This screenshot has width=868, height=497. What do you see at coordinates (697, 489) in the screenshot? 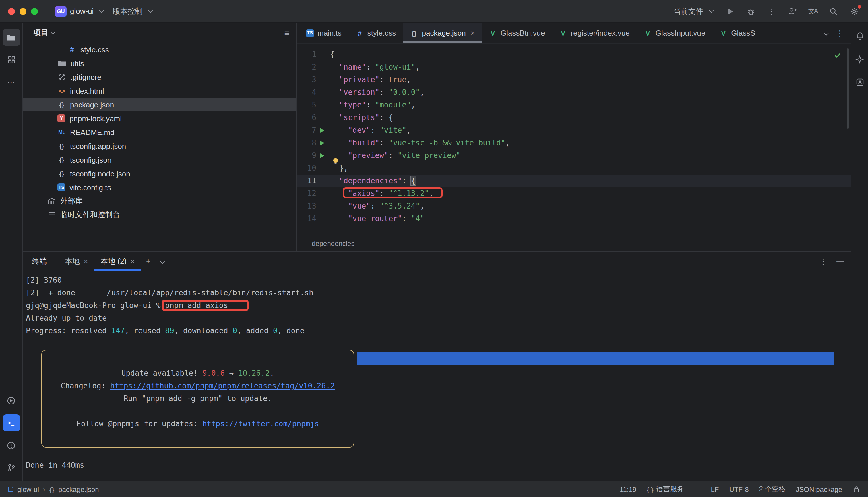
I see `status-widget-icon` at bounding box center [697, 489].